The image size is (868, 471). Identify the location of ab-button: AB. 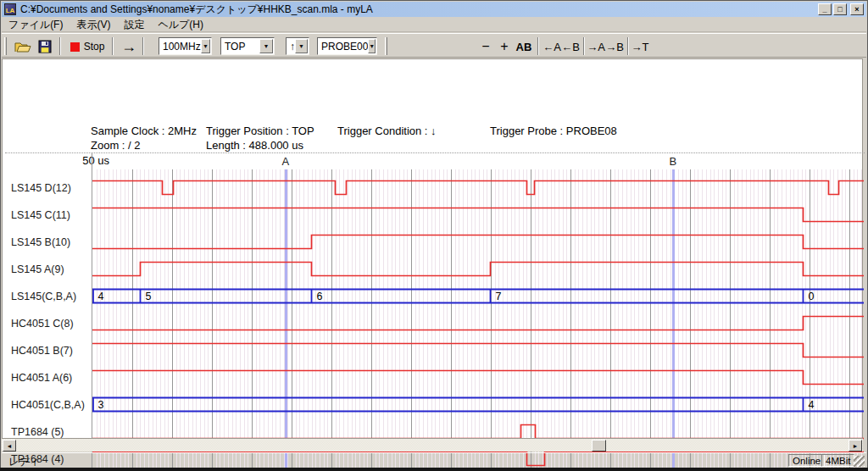
(524, 47).